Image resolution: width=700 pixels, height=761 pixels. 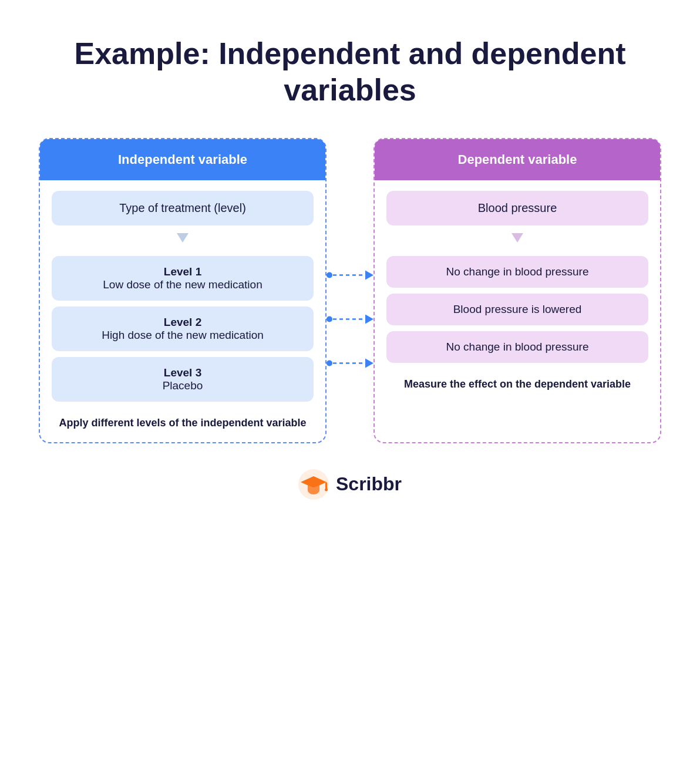 I want to click on independent-variable-header: Independent variable, so click(x=183, y=160).